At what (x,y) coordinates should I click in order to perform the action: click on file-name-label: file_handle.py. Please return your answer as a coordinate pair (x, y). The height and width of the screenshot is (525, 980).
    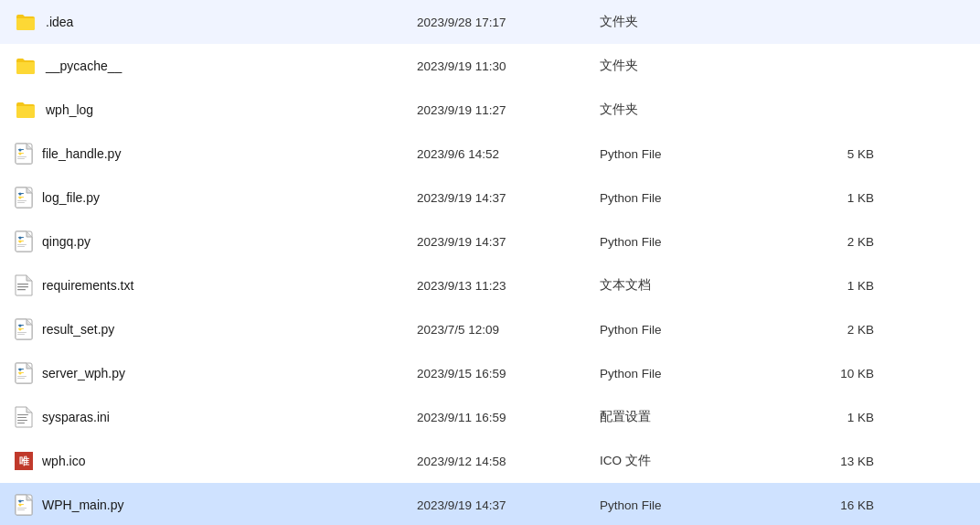
    Looking at the image, I should click on (81, 154).